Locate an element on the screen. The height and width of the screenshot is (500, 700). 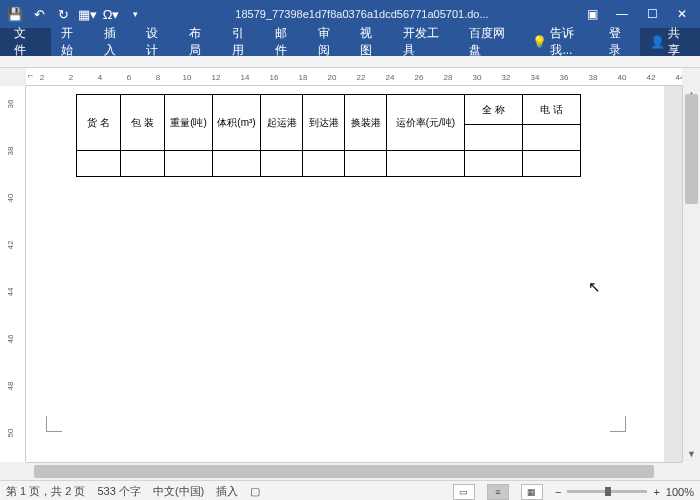
symbol-icon: Ω▾ is located at coordinates (111, 14).